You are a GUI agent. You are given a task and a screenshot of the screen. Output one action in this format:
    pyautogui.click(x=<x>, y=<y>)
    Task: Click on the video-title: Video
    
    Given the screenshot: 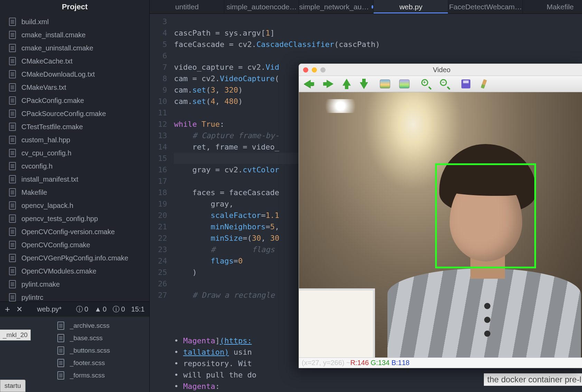 What is the action you would take?
    pyautogui.click(x=440, y=70)
    